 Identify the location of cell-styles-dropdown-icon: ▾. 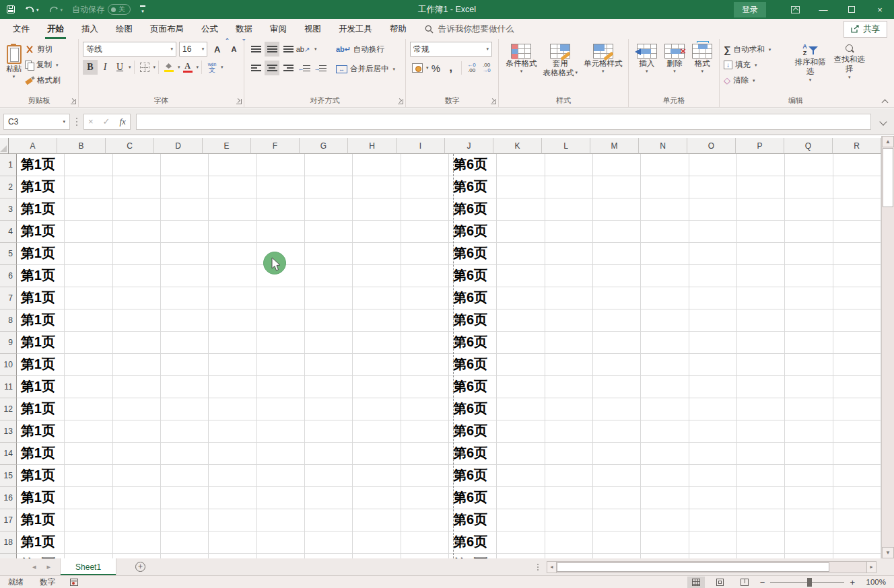
(603, 71).